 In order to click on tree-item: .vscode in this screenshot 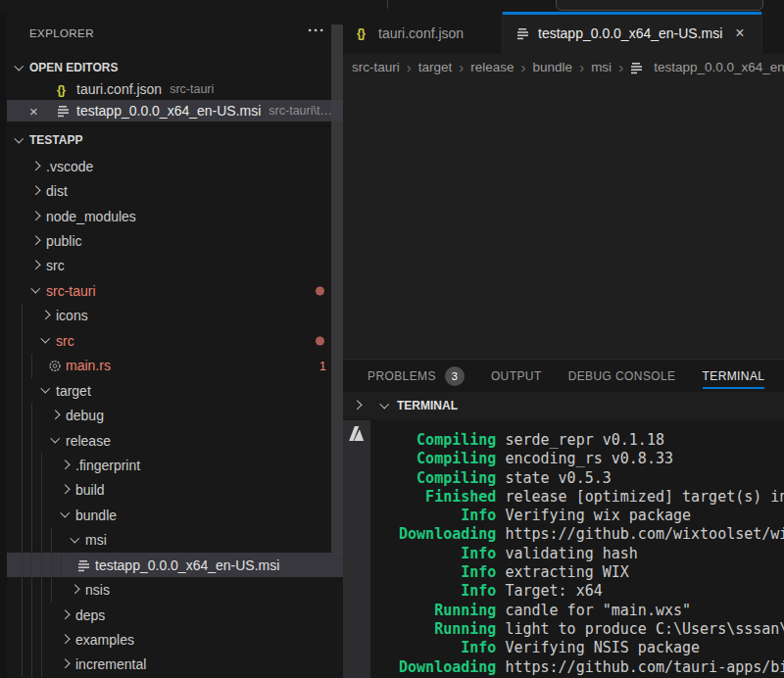, I will do `click(172, 167)`.